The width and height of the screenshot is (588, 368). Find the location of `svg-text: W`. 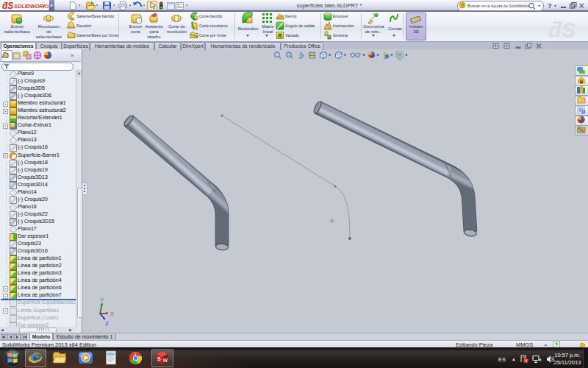

svg-text: W is located at coordinates (166, 361).